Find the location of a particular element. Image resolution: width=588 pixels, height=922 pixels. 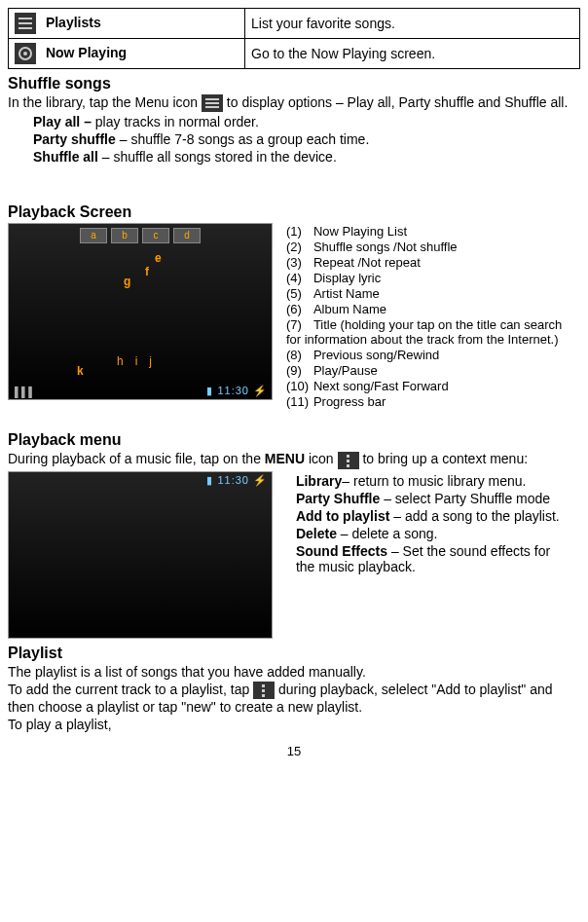

page-number: 15 is located at coordinates (294, 752).